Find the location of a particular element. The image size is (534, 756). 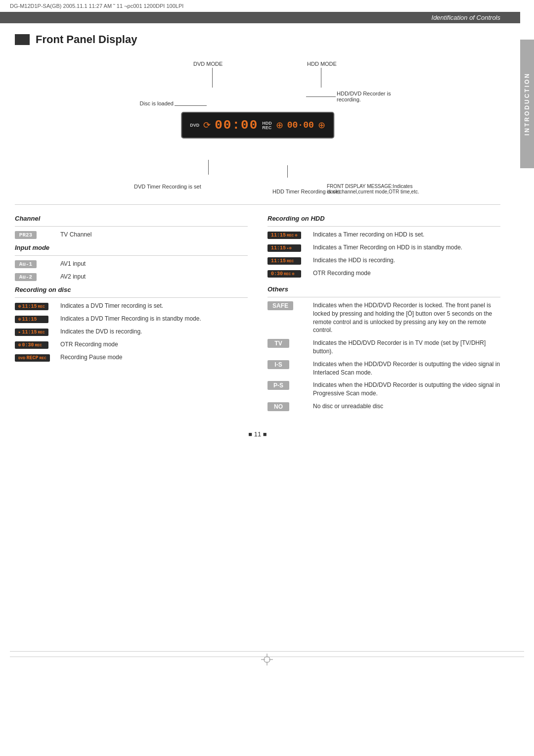

circle-icon-right: ⊕ is located at coordinates (321, 125).